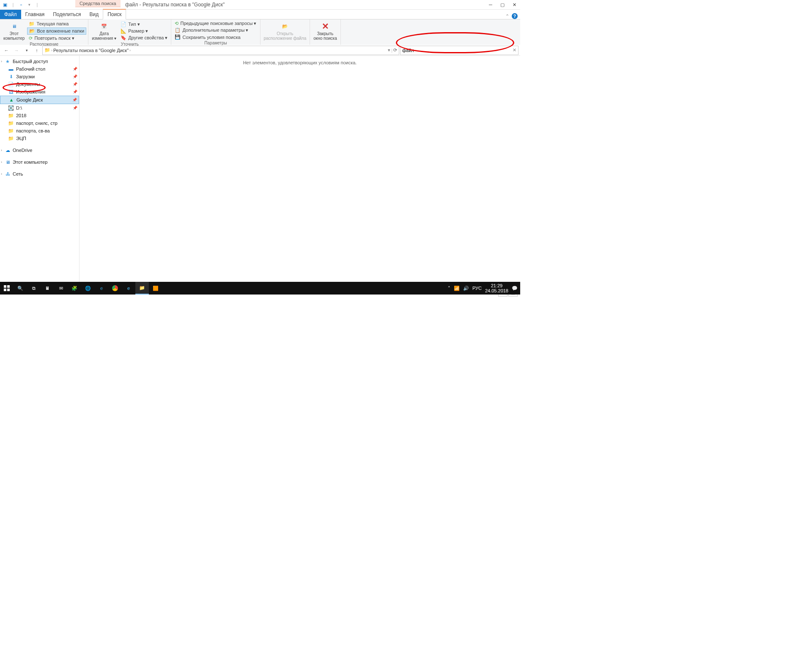  What do you see at coordinates (74, 288) in the screenshot?
I see `app-icon-1: 🧩` at bounding box center [74, 288].